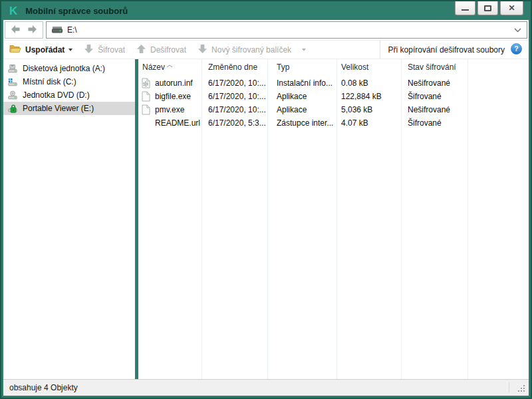 The width and height of the screenshot is (532, 399). What do you see at coordinates (466, 8) in the screenshot?
I see `minimize-button` at bounding box center [466, 8].